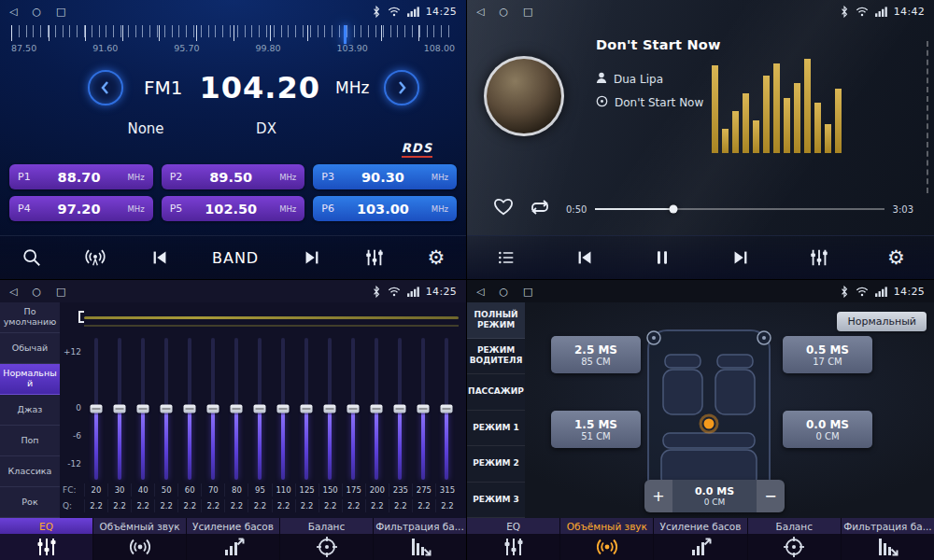 The width and height of the screenshot is (934, 560). What do you see at coordinates (235, 258) in the screenshot?
I see `band-button: BAND` at bounding box center [235, 258].